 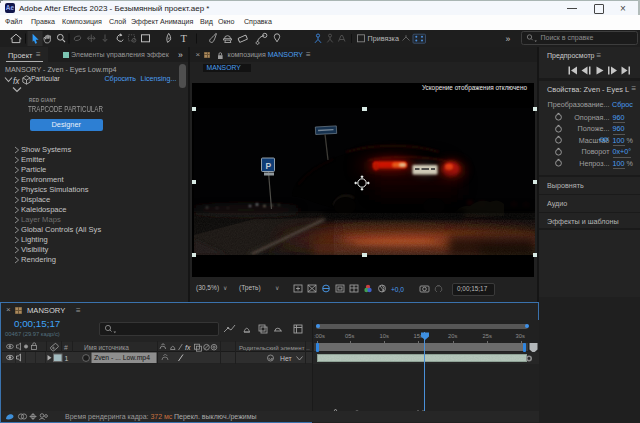 What do you see at coordinates (398, 290) in the screenshot?
I see `svg-text: +0,0` at bounding box center [398, 290].